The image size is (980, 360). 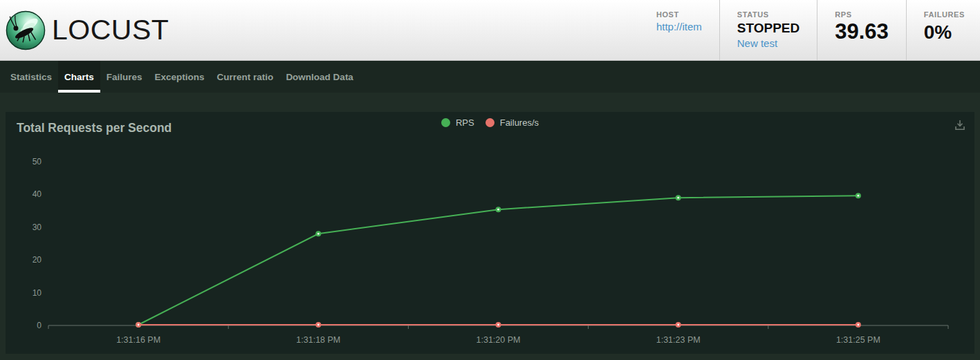 What do you see at coordinates (37, 260) in the screenshot?
I see `svg-text: 20` at bounding box center [37, 260].